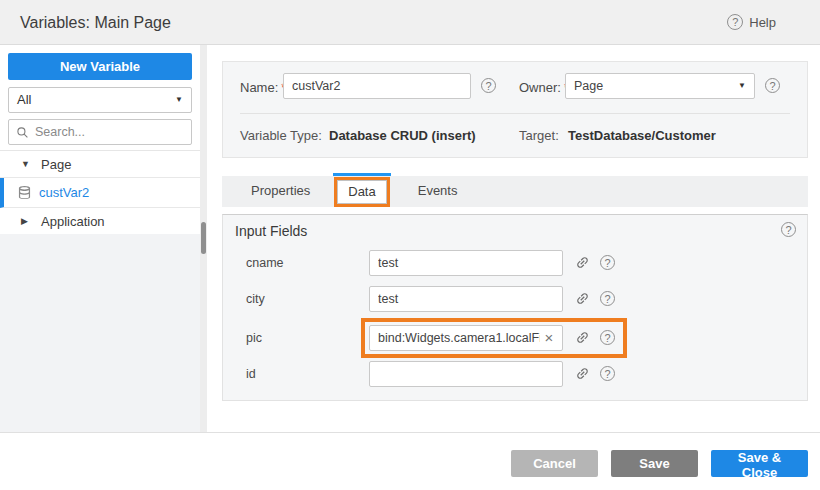  I want to click on target-label: Target:, so click(539, 136).